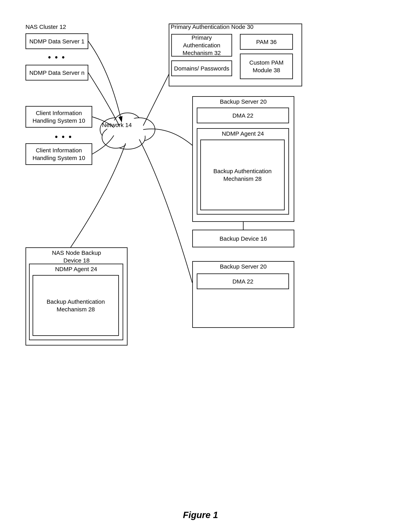  What do you see at coordinates (59, 154) in the screenshot?
I see `client-info-bottom-box: Client InformationHandling System 10` at bounding box center [59, 154].